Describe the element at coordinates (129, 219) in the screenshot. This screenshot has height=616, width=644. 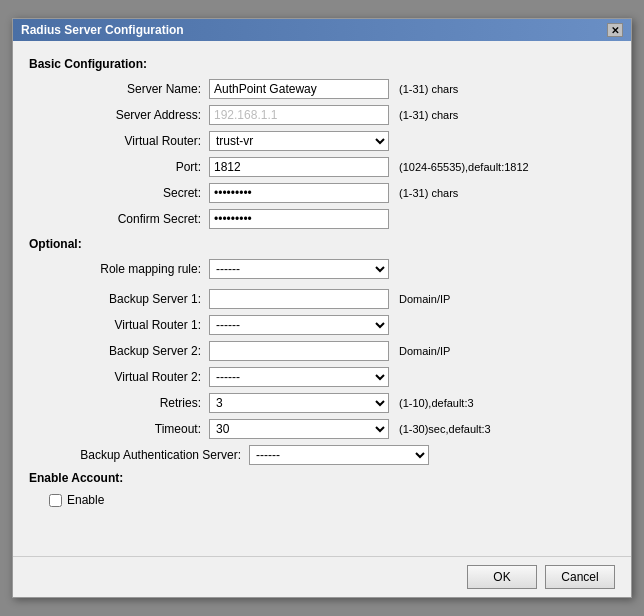
I see `confirm-secret-label: Confirm Secret:` at that location.